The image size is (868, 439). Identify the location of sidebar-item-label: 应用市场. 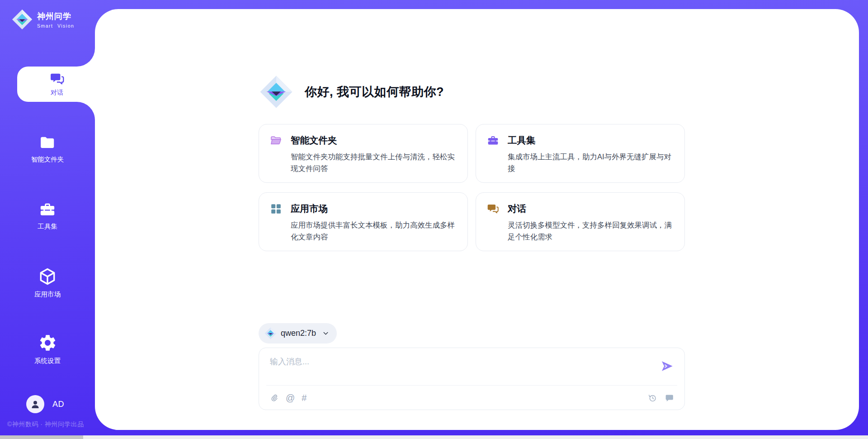
(47, 294).